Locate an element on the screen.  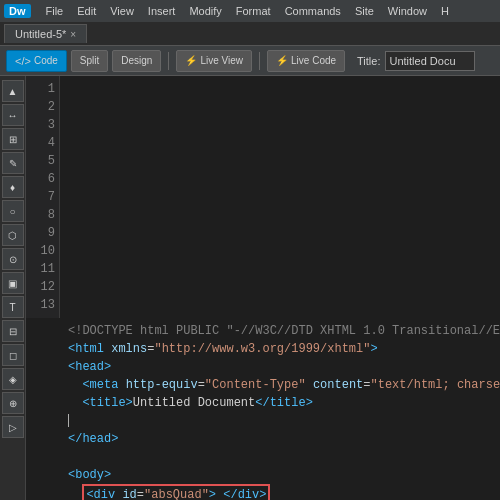
code-label: Code is located at coordinates (46, 60).